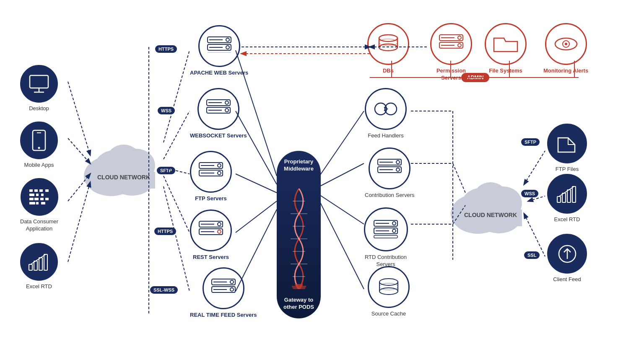 The height and width of the screenshot is (362, 644). What do you see at coordinates (567, 194) in the screenshot?
I see `excel-rtd-right-icon` at bounding box center [567, 194].